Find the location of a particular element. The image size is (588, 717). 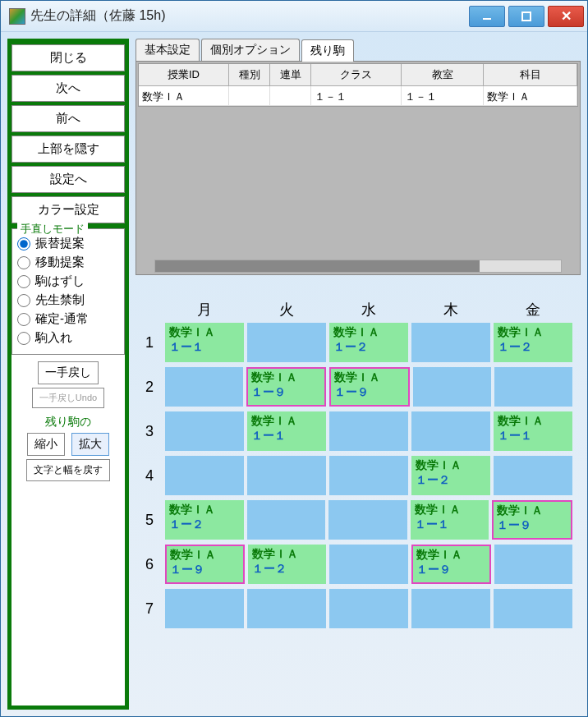

mode-option-5: 駒入れ is located at coordinates (68, 338).